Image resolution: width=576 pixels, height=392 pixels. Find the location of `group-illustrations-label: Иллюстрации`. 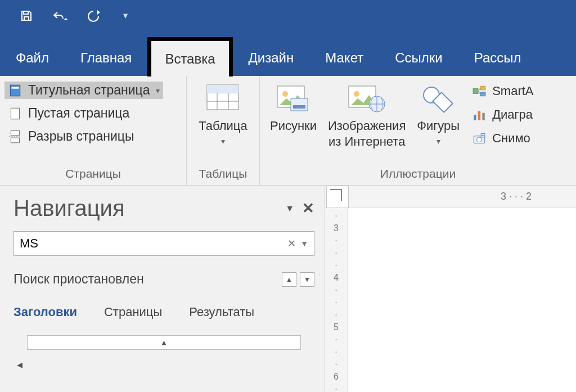

group-illustrations-label: Иллюстрации is located at coordinates (418, 174).